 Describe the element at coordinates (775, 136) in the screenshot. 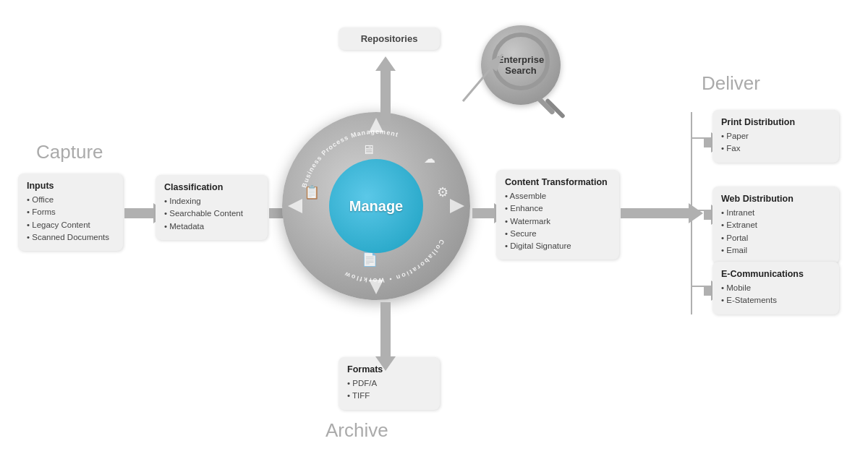

I see `print-item-1: Paper` at that location.